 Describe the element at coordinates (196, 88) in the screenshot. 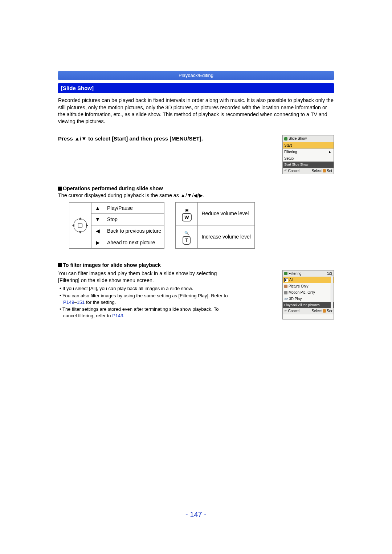

I see `section-title: [Slide Show]` at that location.